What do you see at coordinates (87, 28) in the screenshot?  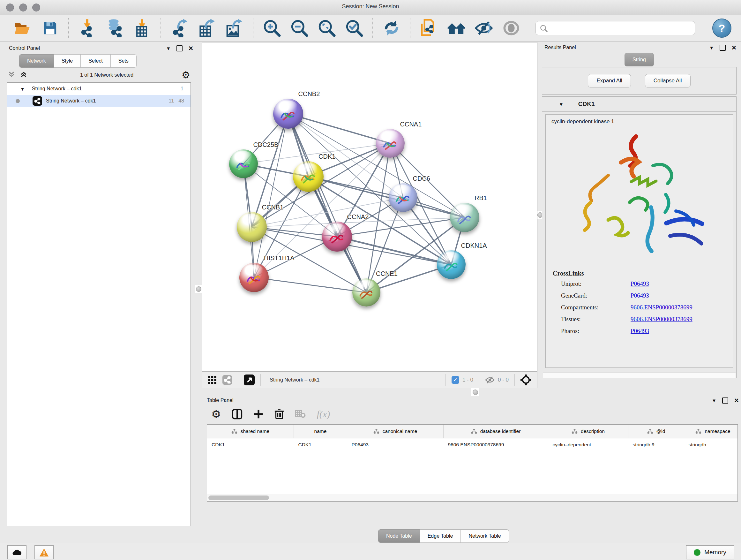 I see `import-network-file-icon` at bounding box center [87, 28].